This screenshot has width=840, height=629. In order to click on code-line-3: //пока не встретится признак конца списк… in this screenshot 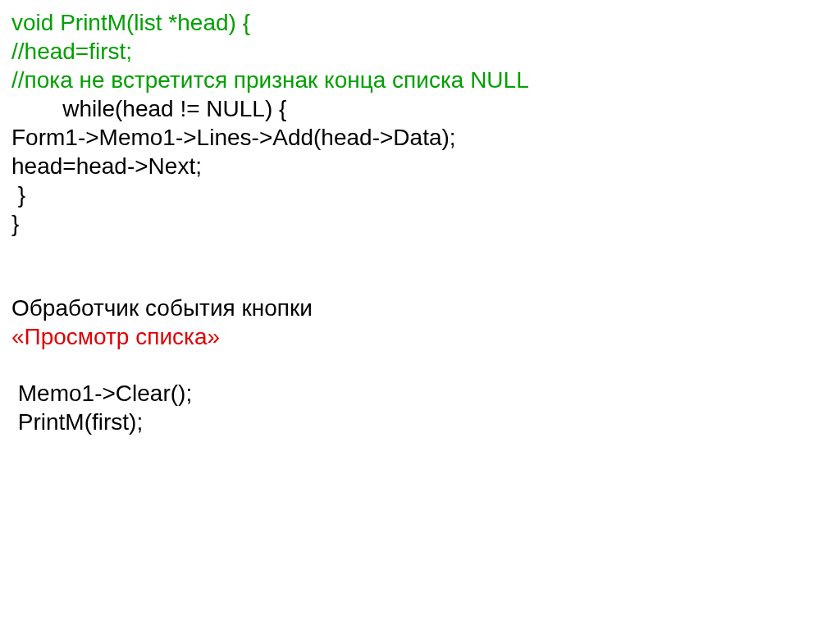, I will do `click(420, 80)`.